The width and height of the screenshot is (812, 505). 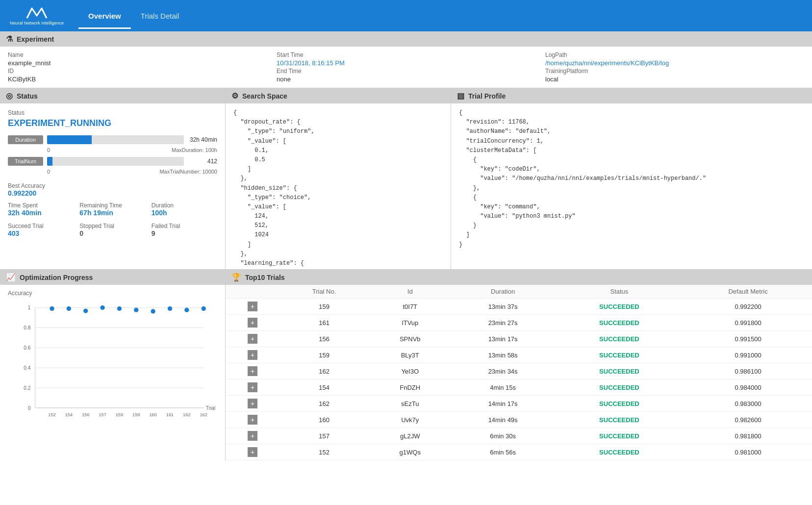 I want to click on time-spent-label: Time Spent, so click(x=41, y=205).